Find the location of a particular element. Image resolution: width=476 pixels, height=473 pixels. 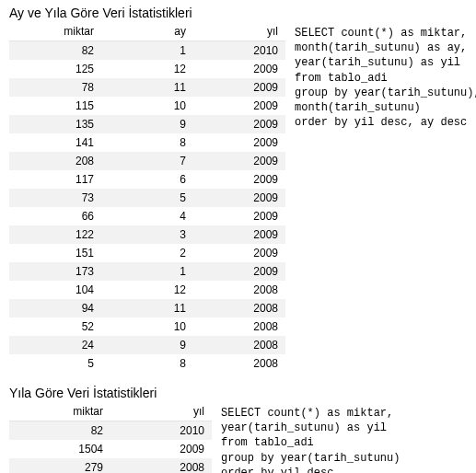

table-row: 8212010 is located at coordinates (147, 52).